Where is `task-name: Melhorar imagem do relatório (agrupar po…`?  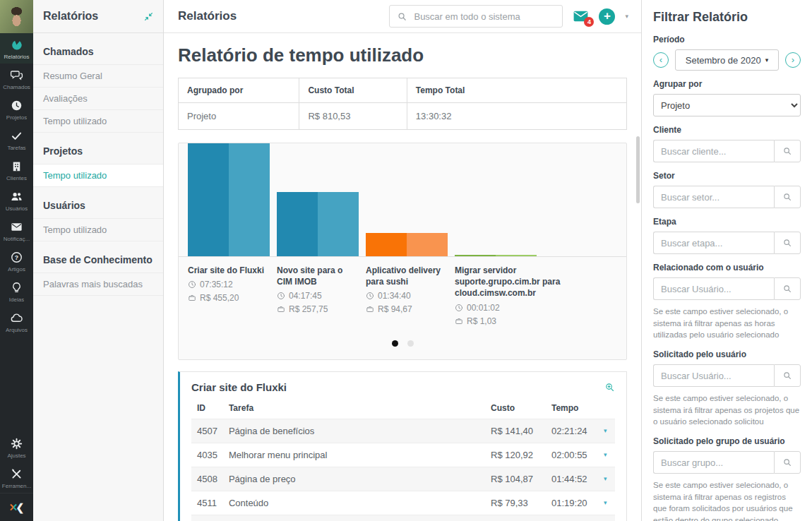
task-name: Melhorar imagem do relatório (agrupar po… is located at coordinates (354, 518).